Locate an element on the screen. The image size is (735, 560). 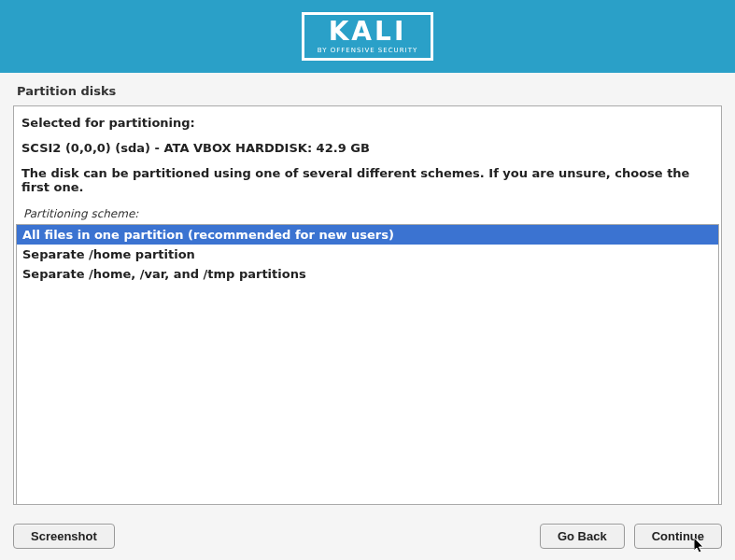
scheme-label: Partitioning scheme: is located at coordinates (368, 215).